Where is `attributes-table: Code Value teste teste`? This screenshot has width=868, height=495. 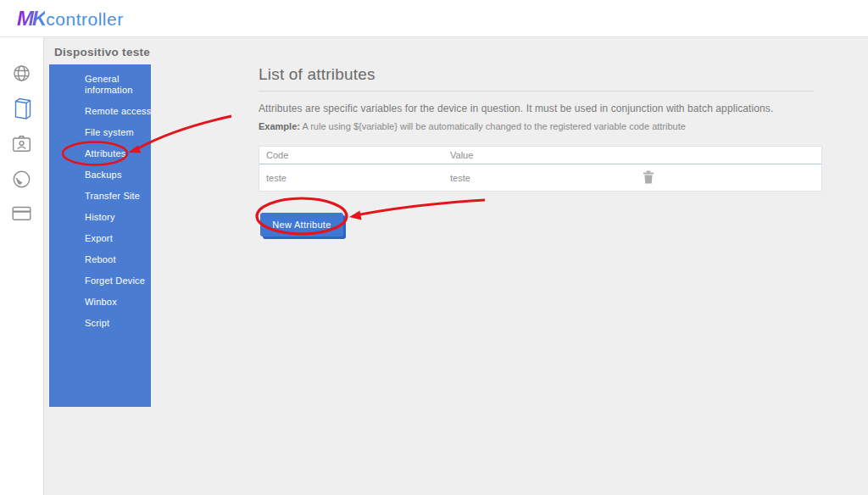
attributes-table: Code Value teste teste is located at coordinates (541, 169).